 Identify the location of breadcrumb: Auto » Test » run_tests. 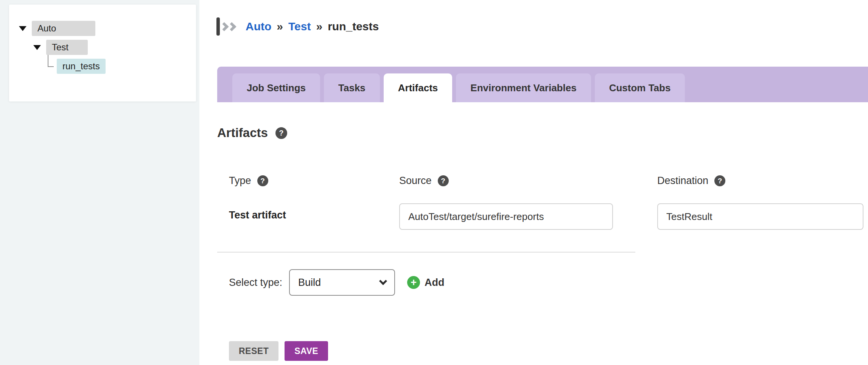
(297, 27).